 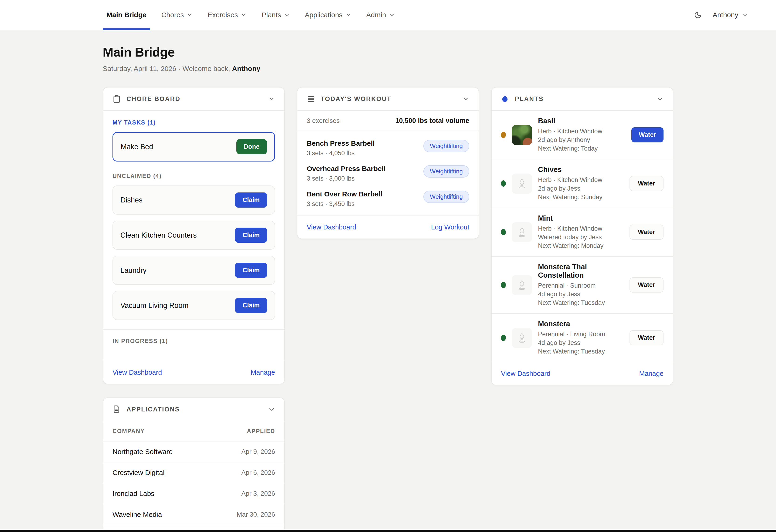 What do you see at coordinates (159, 235) in the screenshot?
I see `chore-title: Clean Kitchen Counters` at bounding box center [159, 235].